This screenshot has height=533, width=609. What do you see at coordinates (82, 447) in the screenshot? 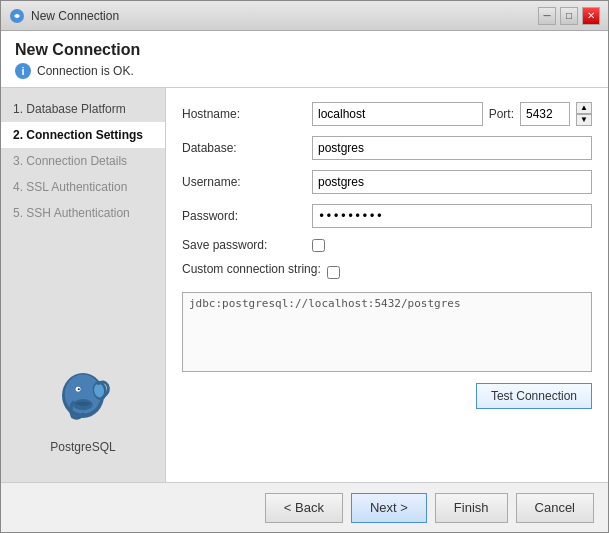
I see `db-label: PostgreSQL` at bounding box center [82, 447].